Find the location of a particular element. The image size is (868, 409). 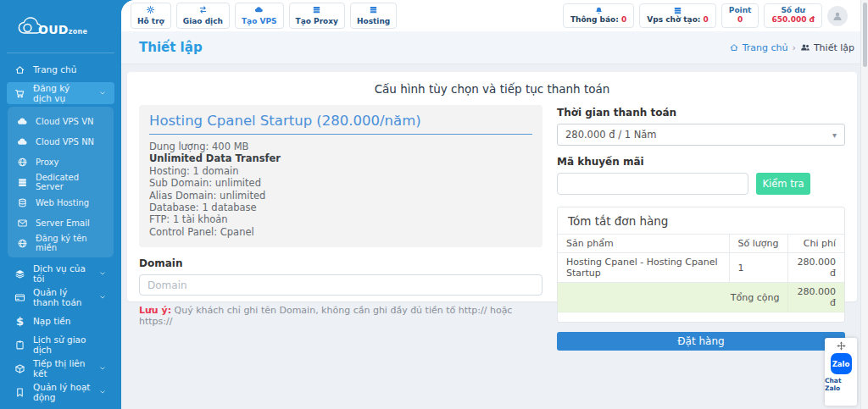

sidebar-group-register-services: Đăng ký dịch vụ is located at coordinates (61, 93).